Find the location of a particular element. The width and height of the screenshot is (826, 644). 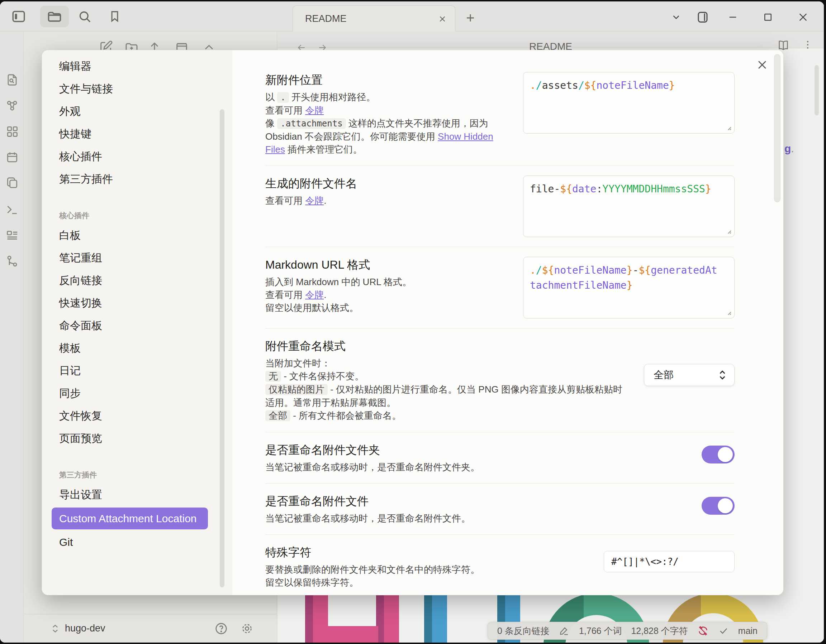

setting-description: 要替换或删除的附件文件夹和文件名中的特殊字符。留空以保留特殊字符。 is located at coordinates (428, 576).